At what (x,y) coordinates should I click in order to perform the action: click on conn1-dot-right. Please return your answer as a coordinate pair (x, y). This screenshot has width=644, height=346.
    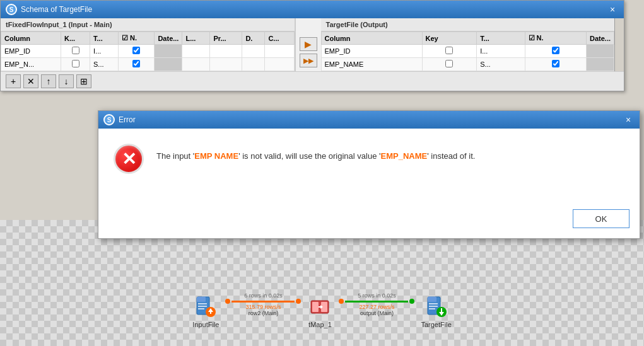
    Looking at the image, I should click on (298, 301).